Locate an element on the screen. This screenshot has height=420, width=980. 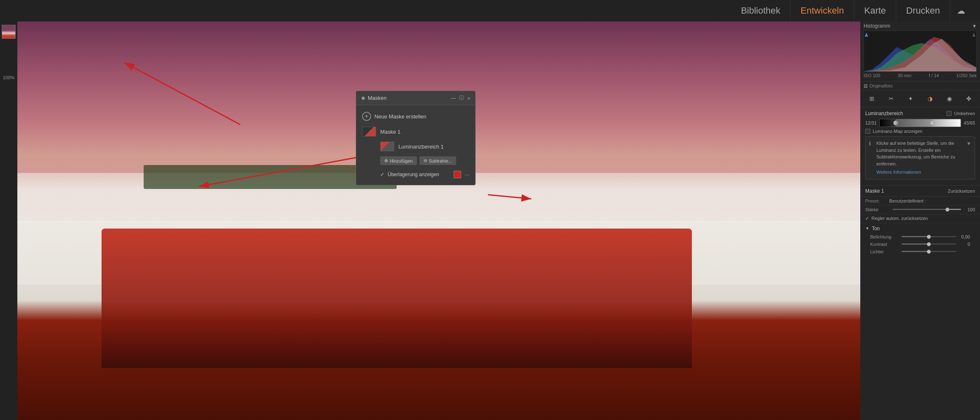
histogram-iso: ISO 100 is located at coordinates (872, 76).